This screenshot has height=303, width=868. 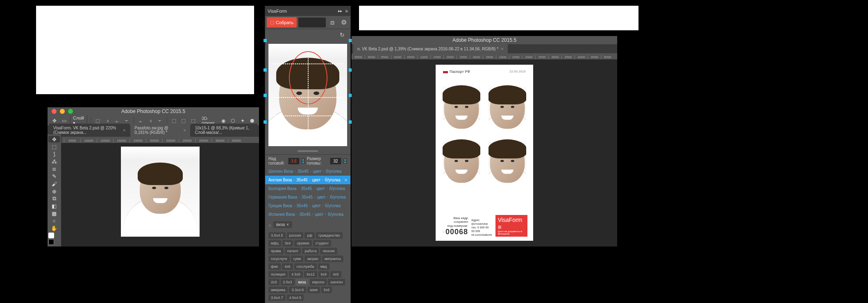 I want to click on remove-chip-icon: ×, so click(x=288, y=224).